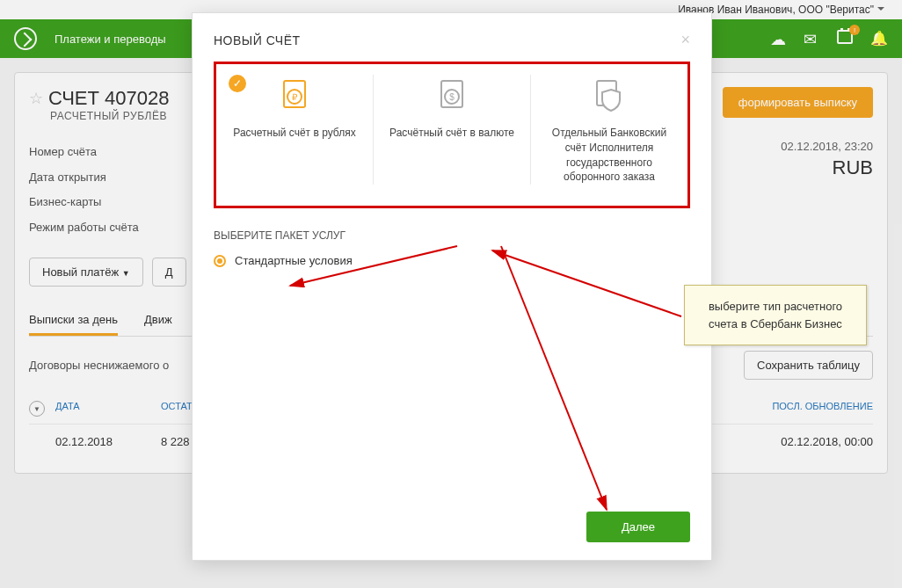 This screenshot has width=902, height=588. What do you see at coordinates (609, 97) in the screenshot?
I see `shield-doc-icon` at bounding box center [609, 97].